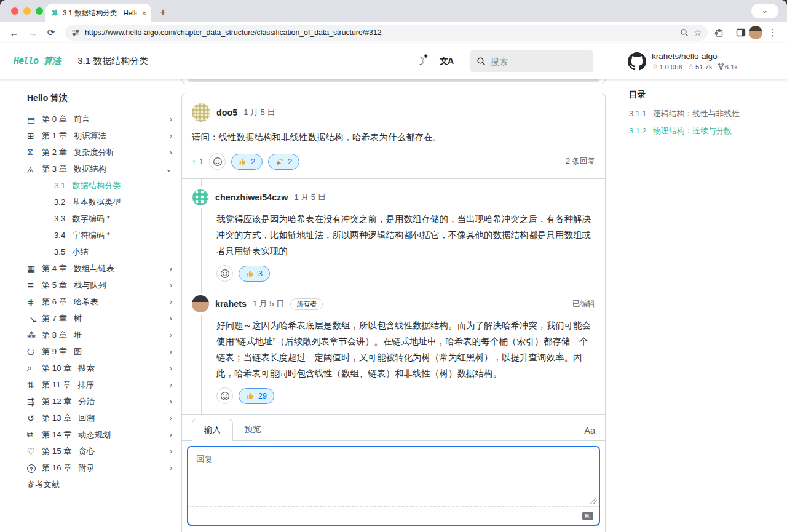 This screenshot has width=787, height=532. What do you see at coordinates (34, 352) in the screenshot?
I see `graph-icon: ⎔` at bounding box center [34, 352].